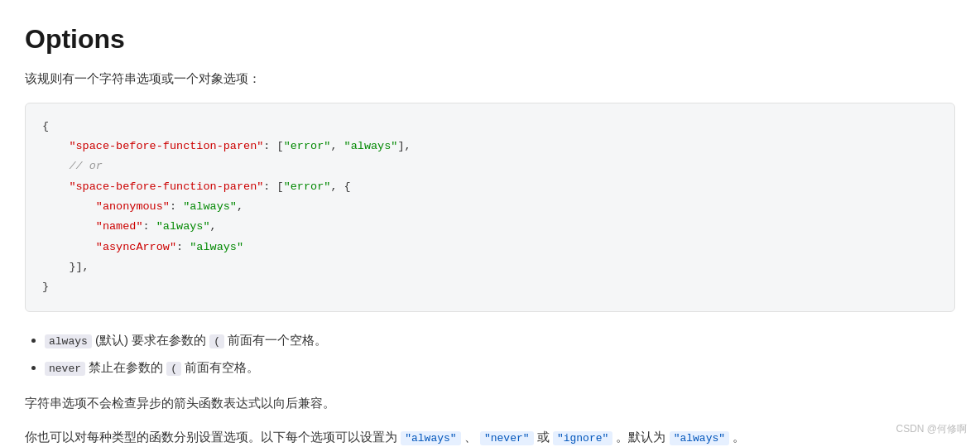 The image size is (980, 447). Describe the element at coordinates (545, 437) in the screenshot. I see `para2-sep2: 或` at that location.